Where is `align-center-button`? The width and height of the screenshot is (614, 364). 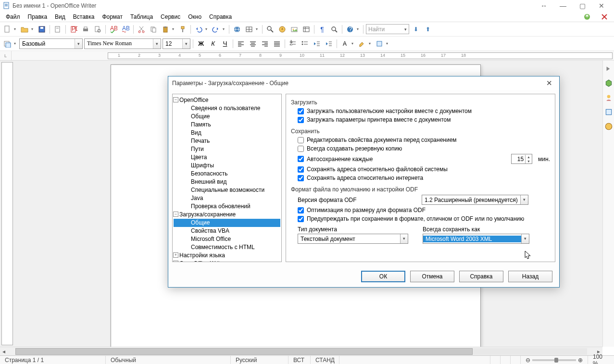
align-center-button is located at coordinates (253, 44).